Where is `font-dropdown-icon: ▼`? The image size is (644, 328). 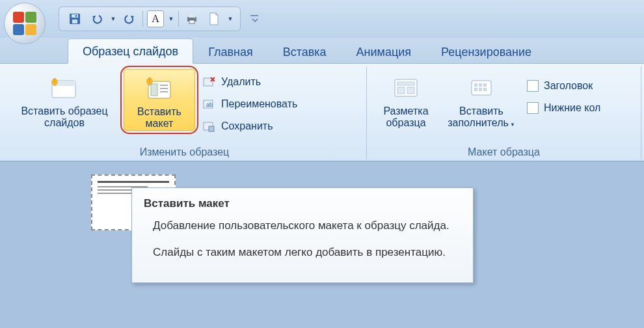
font-dropdown-icon: ▼ is located at coordinates (171, 19).